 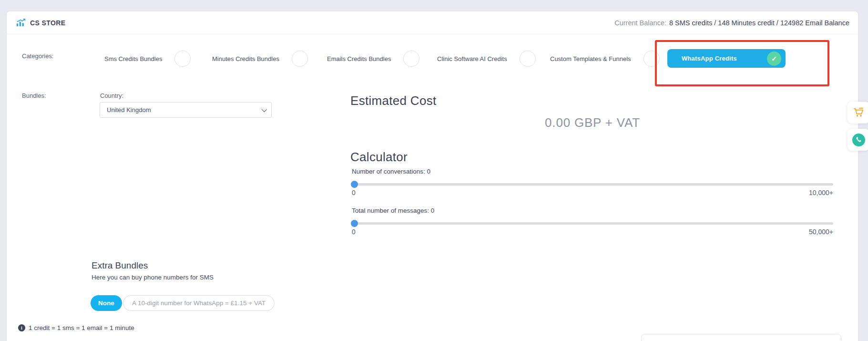 I want to click on conversations-slider, so click(x=592, y=184).